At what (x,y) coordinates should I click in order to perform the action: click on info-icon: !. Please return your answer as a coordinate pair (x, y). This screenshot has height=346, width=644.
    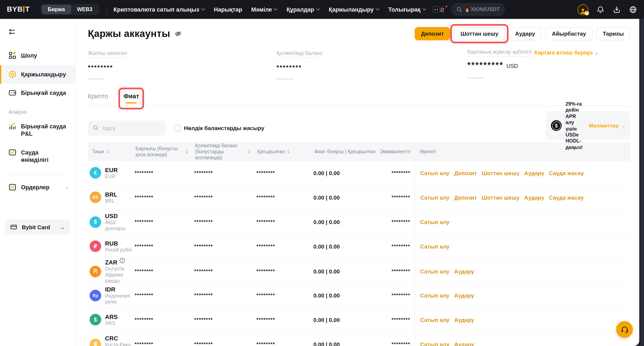
    Looking at the image, I should click on (122, 260).